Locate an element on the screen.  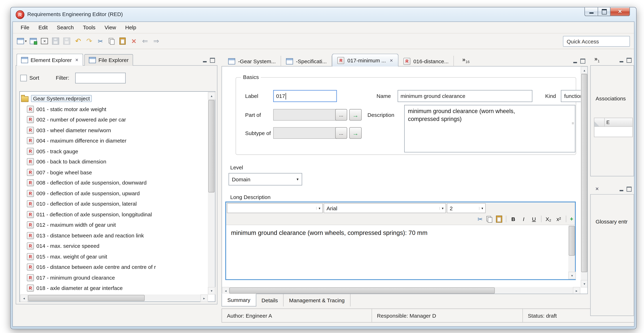
tree-item: R007 - bogie wheel base is located at coordinates (114, 172).